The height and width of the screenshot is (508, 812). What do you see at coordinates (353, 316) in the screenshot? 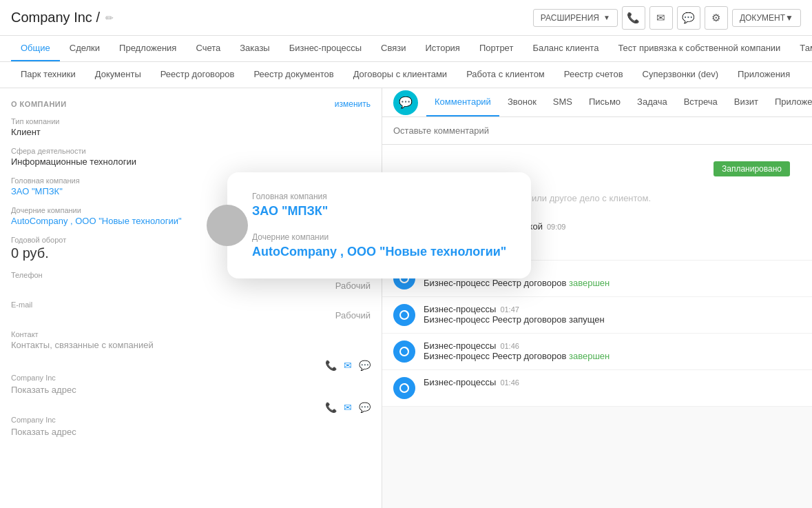
I see `email-type: Рабочий` at bounding box center [353, 316].